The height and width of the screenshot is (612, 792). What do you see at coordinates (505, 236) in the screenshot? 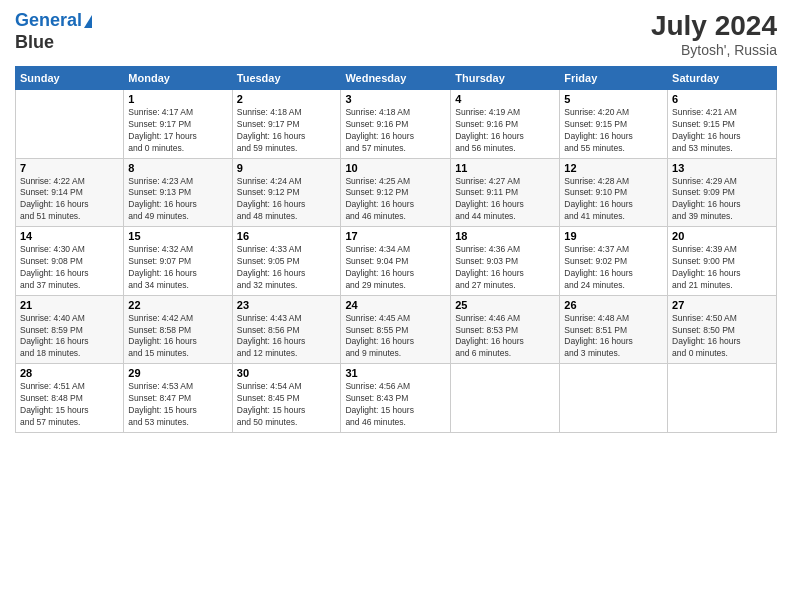
I see `day-number: 18` at bounding box center [505, 236].